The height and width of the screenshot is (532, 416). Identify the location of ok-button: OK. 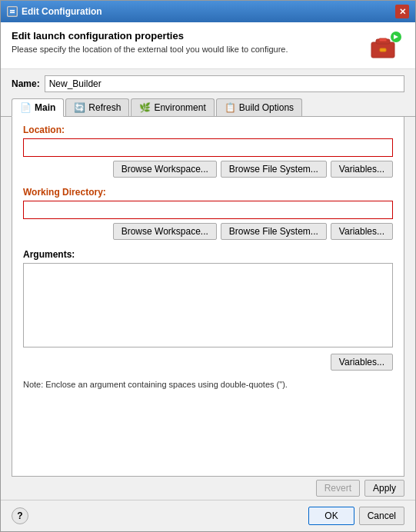
(331, 516).